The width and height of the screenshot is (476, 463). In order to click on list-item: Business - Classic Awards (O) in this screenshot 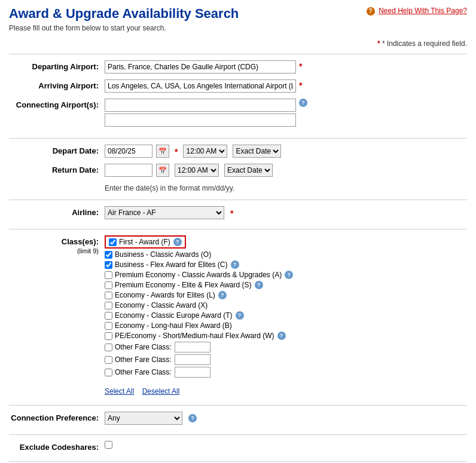, I will do `click(199, 255)`.